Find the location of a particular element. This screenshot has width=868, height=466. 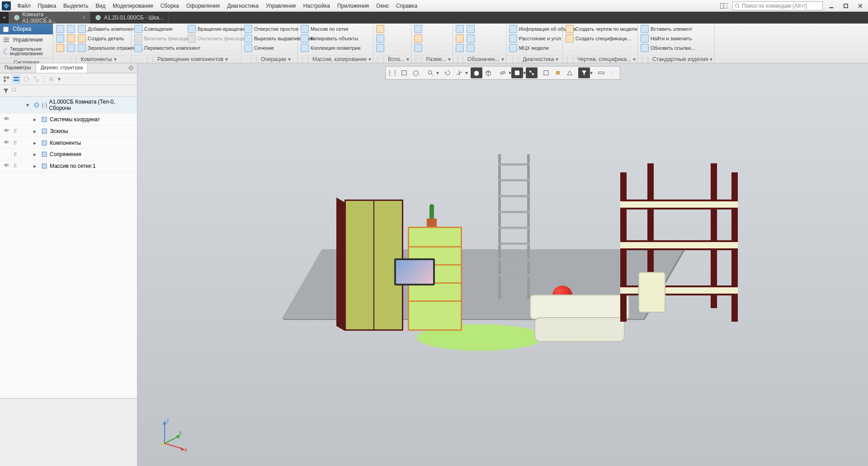

ribbon-cmd: Совпадение is located at coordinates (160, 29).